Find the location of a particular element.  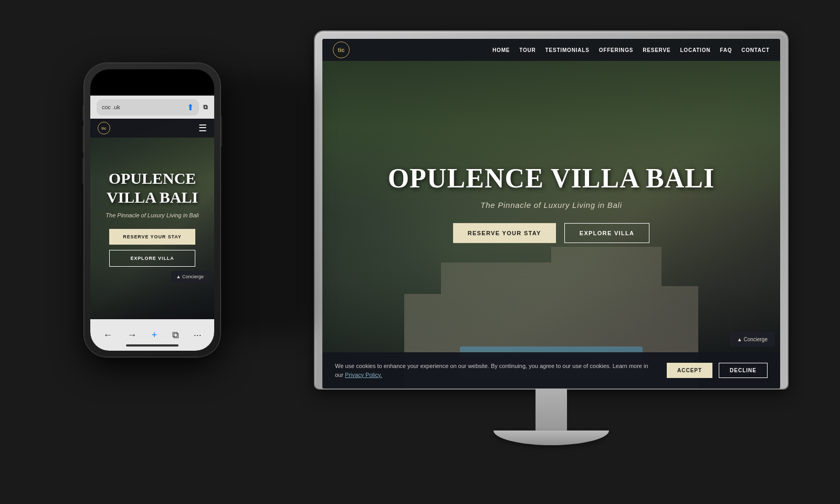

phone-screen: coc .uk ⬆ ⧉ tic ☰ is located at coordinates (152, 210).